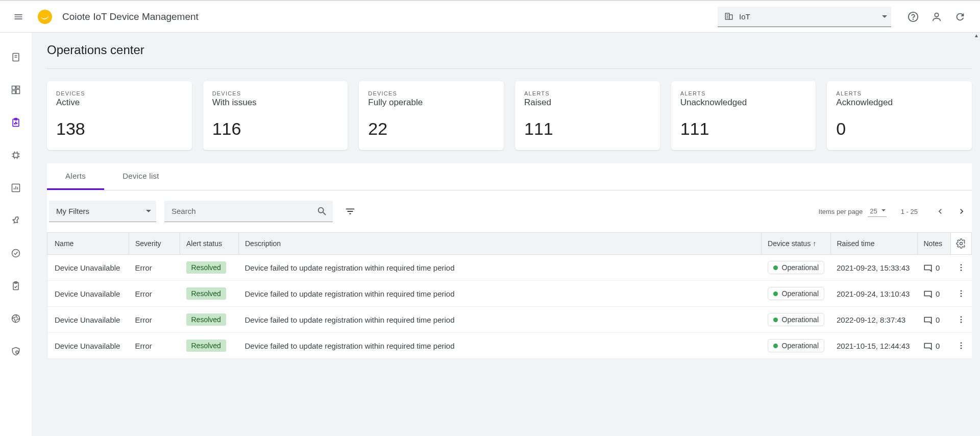 Image resolution: width=980 pixels, height=436 pixels. I want to click on summary-card: ALERTSRaised111, so click(587, 115).